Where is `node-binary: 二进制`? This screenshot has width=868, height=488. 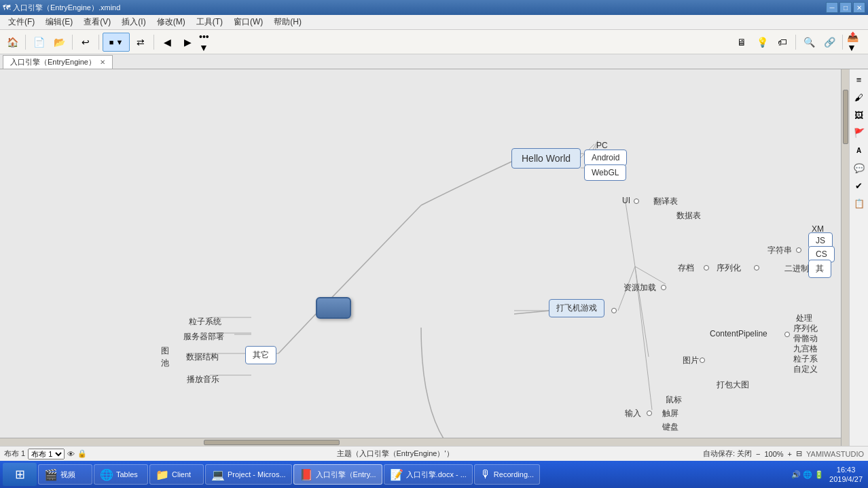
node-binary: 二进制 is located at coordinates (797, 269).